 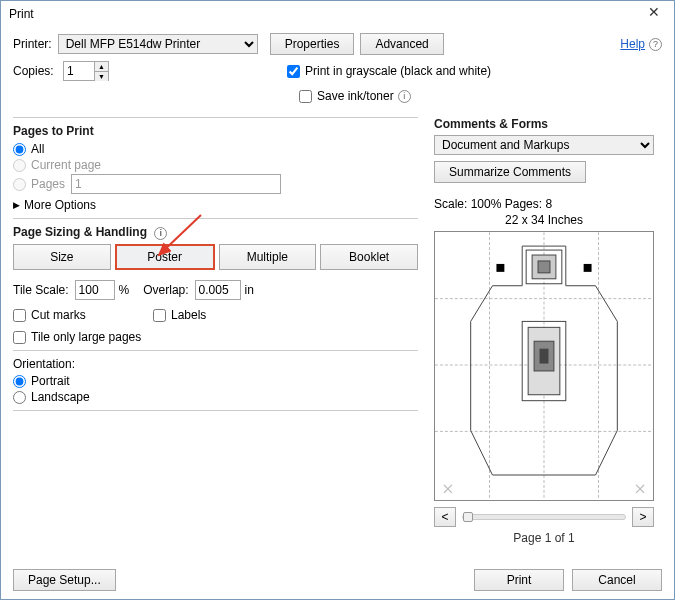 I want to click on triangle-right-icon: ▶, so click(x=16, y=205).